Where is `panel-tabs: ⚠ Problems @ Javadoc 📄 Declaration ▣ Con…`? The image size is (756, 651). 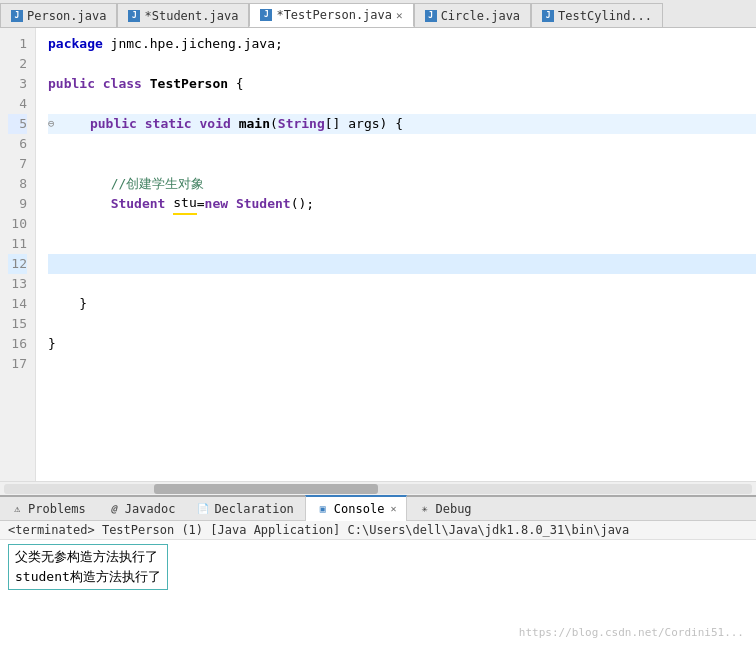
panel-tabs: ⚠ Problems @ Javadoc 📄 Declaration ▣ Con… is located at coordinates (378, 508).